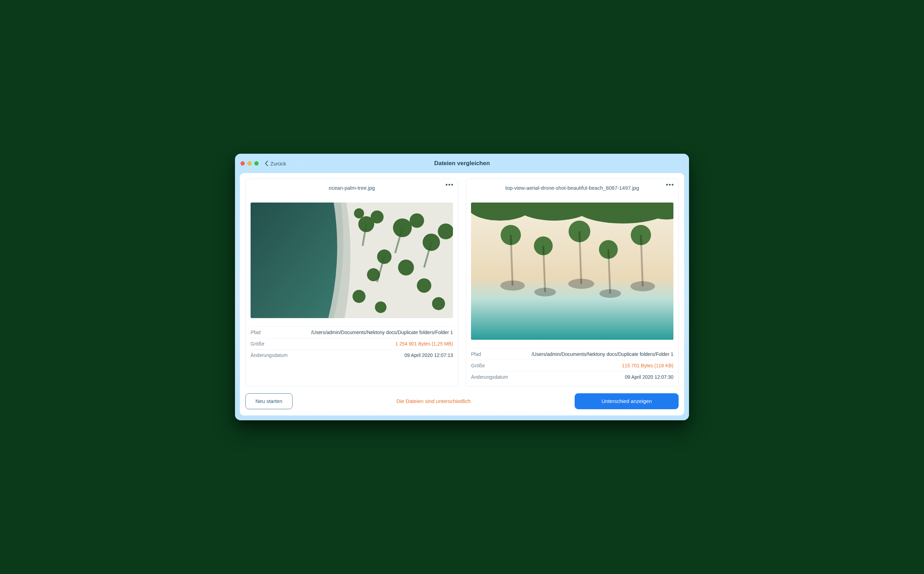 Image resolution: width=924 pixels, height=574 pixels. What do you see at coordinates (434, 401) in the screenshot?
I see `compare-status: Die Dateien sind unterschiedlich` at bounding box center [434, 401].